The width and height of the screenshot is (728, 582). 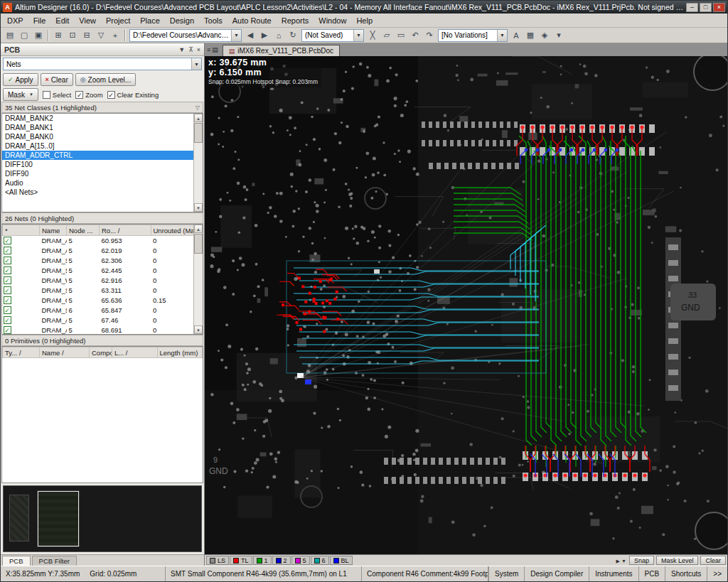 What do you see at coordinates (506, 574) in the screenshot?
I see `statusbar-panel-button: System` at bounding box center [506, 574].